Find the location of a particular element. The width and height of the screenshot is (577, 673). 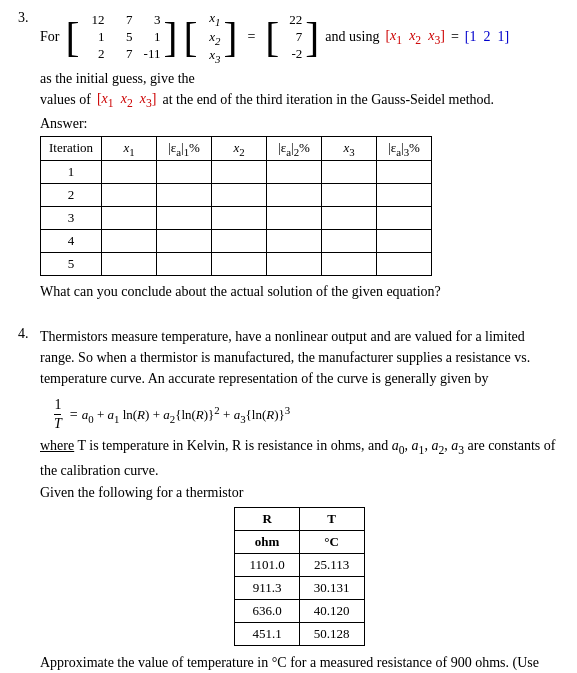

equals-2: = is located at coordinates (455, 37).